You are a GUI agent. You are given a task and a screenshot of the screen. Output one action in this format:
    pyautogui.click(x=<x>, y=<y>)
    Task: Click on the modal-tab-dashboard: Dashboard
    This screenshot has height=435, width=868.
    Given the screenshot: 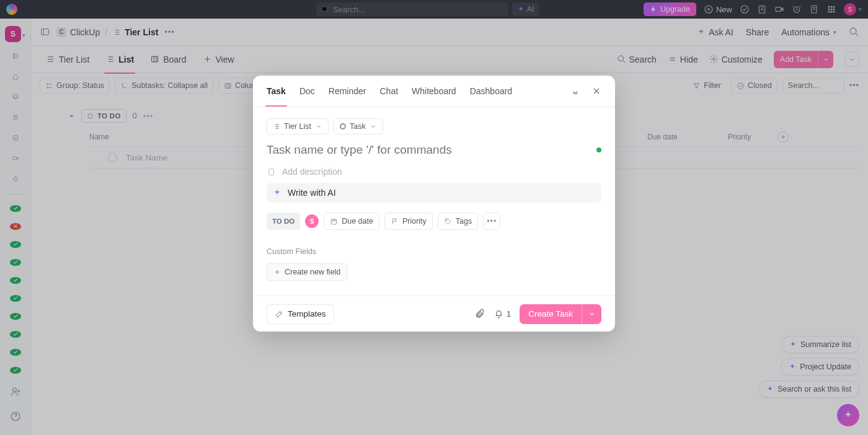 What is the action you would take?
    pyautogui.click(x=491, y=91)
    